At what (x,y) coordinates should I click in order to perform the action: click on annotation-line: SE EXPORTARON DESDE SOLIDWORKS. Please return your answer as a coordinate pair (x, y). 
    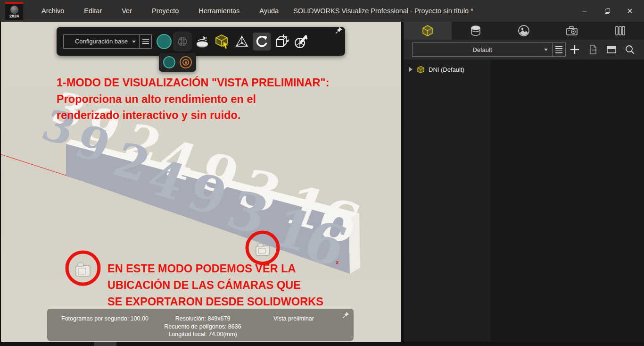
    Looking at the image, I should click on (215, 302).